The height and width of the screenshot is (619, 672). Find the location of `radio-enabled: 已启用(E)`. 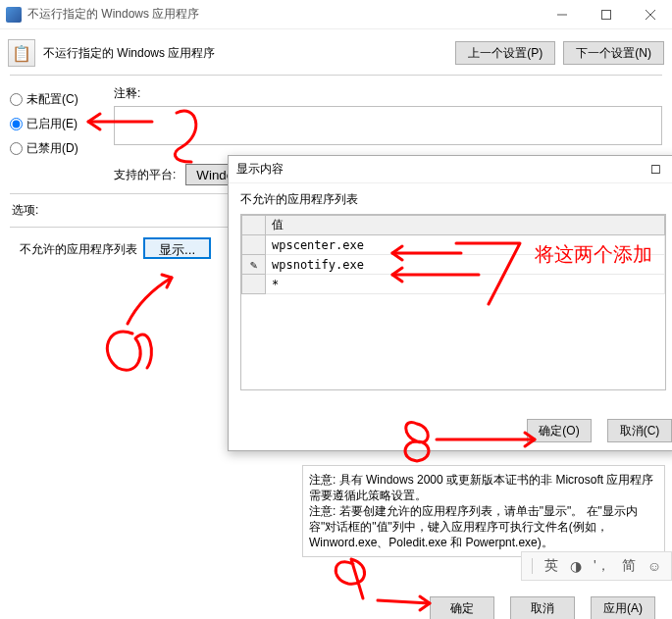

radio-enabled: 已启用(E) is located at coordinates (59, 124).